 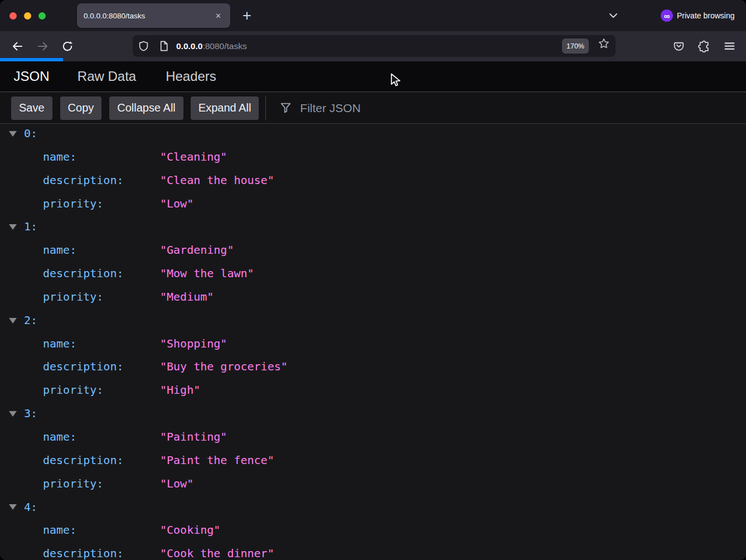 I want to click on shield-icon, so click(x=144, y=46).